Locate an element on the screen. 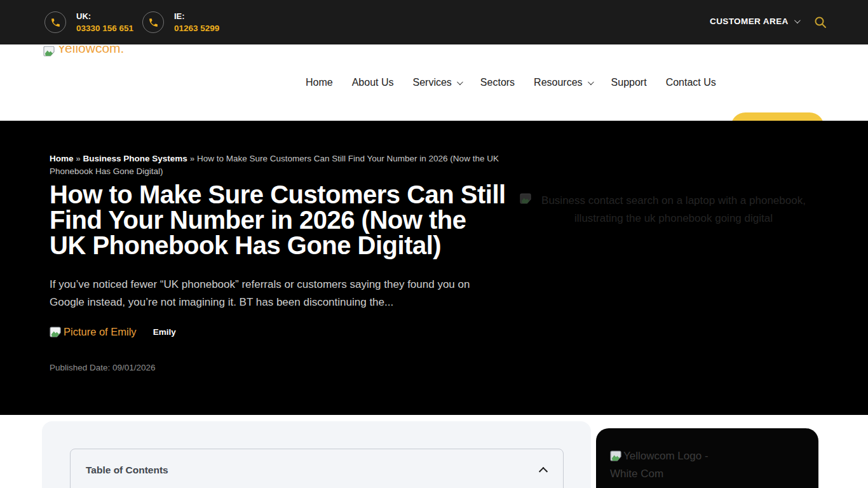 This screenshot has height=488, width=868. search-icon is located at coordinates (820, 22).